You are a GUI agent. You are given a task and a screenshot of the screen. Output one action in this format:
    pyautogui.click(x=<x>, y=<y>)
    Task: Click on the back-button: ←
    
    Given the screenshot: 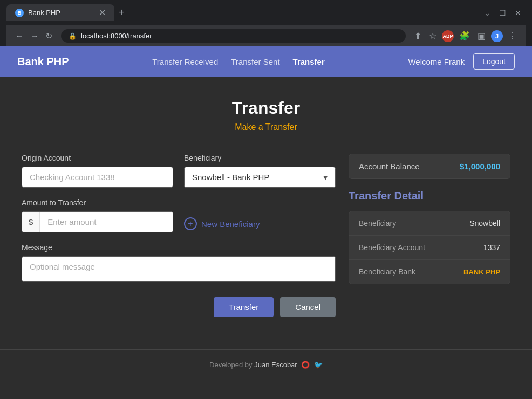 What is the action you would take?
    pyautogui.click(x=19, y=36)
    